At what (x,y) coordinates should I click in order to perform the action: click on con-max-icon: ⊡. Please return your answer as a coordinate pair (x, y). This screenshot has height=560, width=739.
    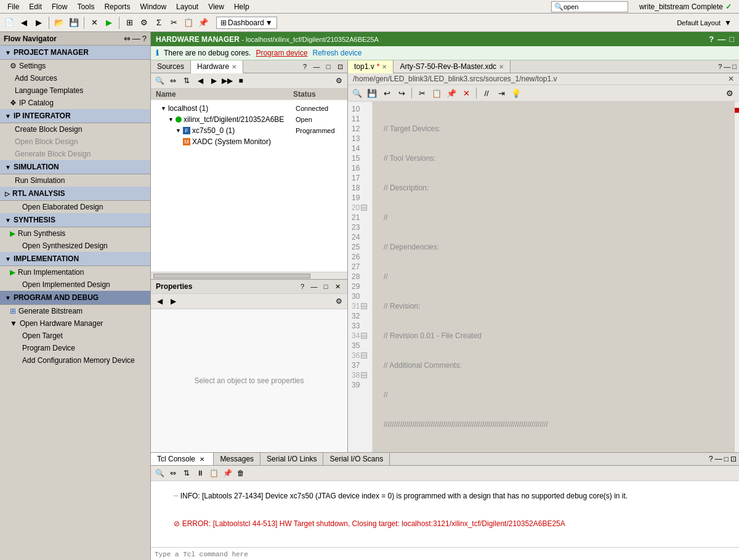
    Looking at the image, I should click on (733, 459).